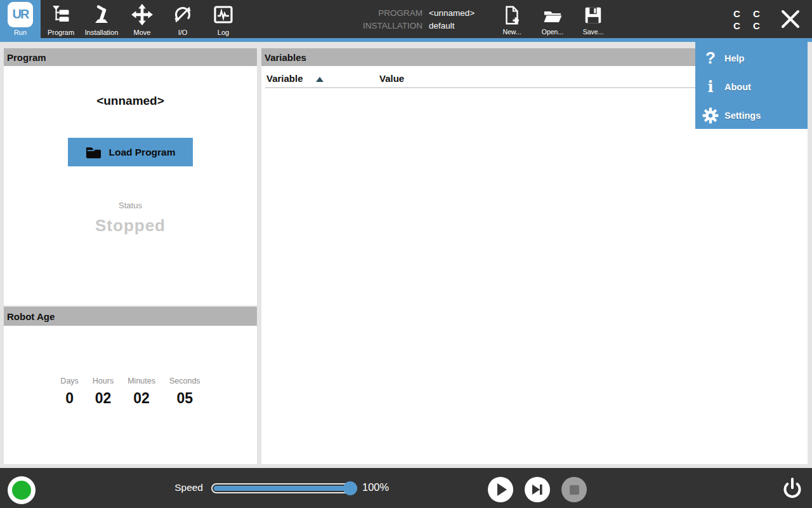  I want to click on load-program-button: Load Program, so click(131, 152).